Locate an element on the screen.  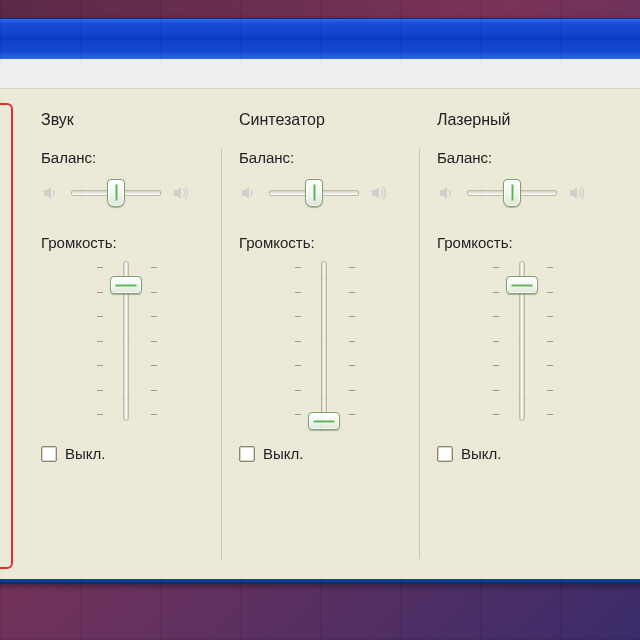
channel-title: Синтезатор is located at coordinates (324, 120).